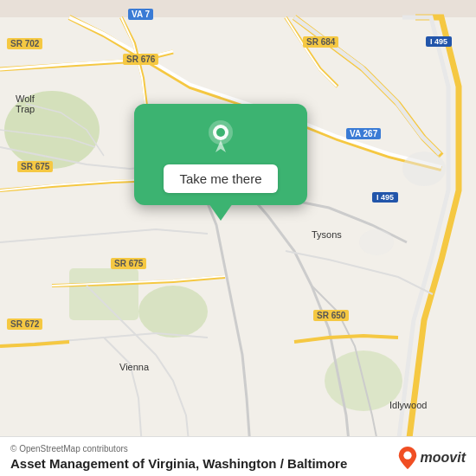 This screenshot has height=476, width=476. What do you see at coordinates (24, 324) in the screenshot?
I see `road-label-sr672: SR 672` at bounding box center [24, 324].